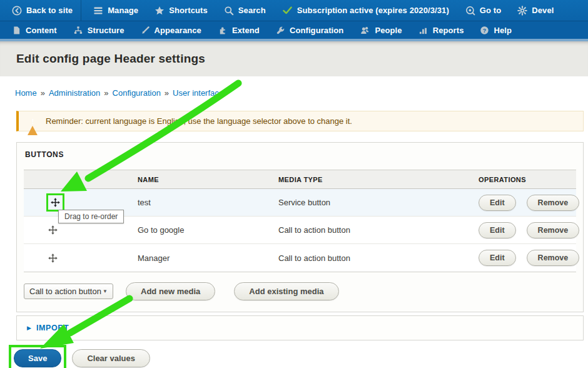 This screenshot has width=588, height=368. Describe the element at coordinates (49, 10) in the screenshot. I see `toolbar-item-label: Back to site` at that location.